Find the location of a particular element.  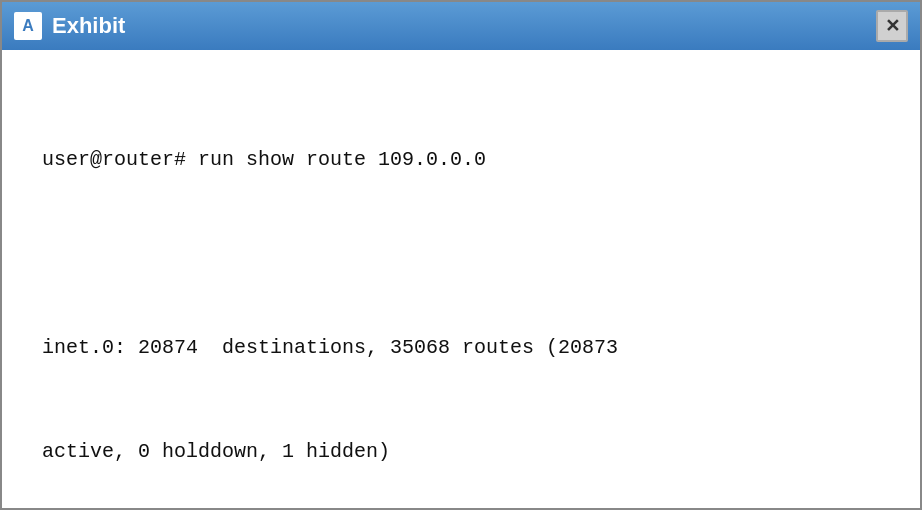

terminal-line-1: user@router# run show route 109.0.0.0 is located at coordinates (461, 160).